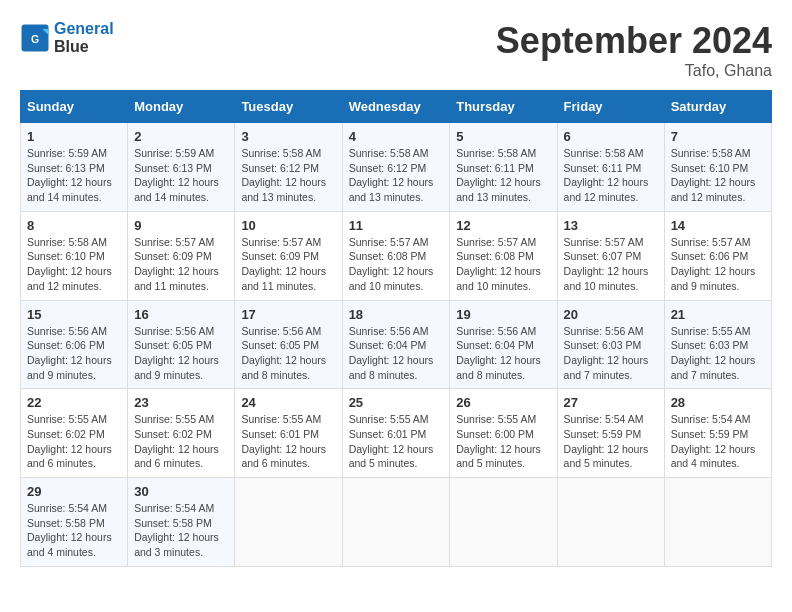  I want to click on weekday-header-monday: Monday, so click(182, 107).